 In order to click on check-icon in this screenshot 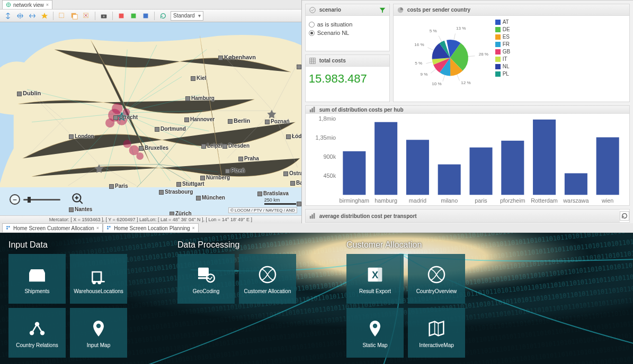, I will do `click(313, 10)`.